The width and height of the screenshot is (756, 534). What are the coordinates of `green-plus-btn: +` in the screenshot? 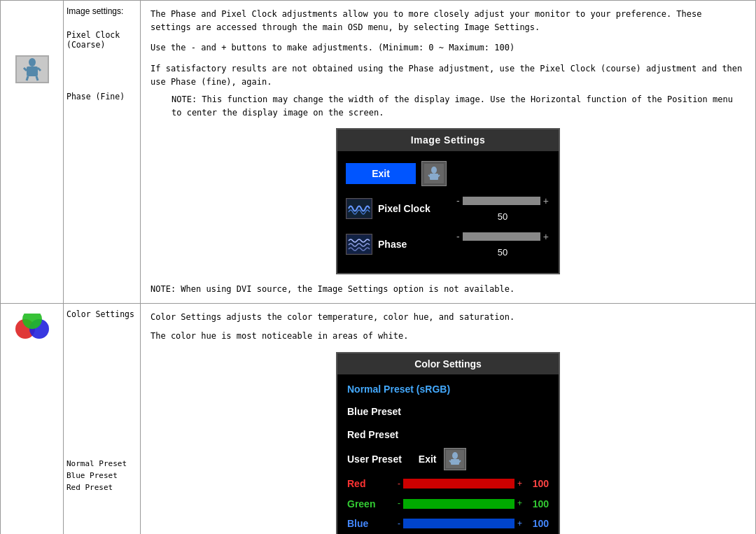 It's located at (519, 504).